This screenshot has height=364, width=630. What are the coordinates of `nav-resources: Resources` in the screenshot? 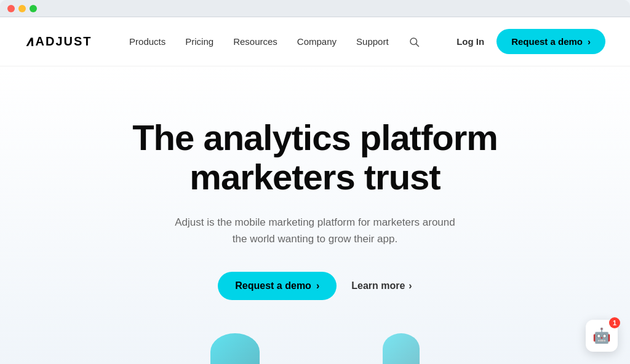 It's located at (255, 42).